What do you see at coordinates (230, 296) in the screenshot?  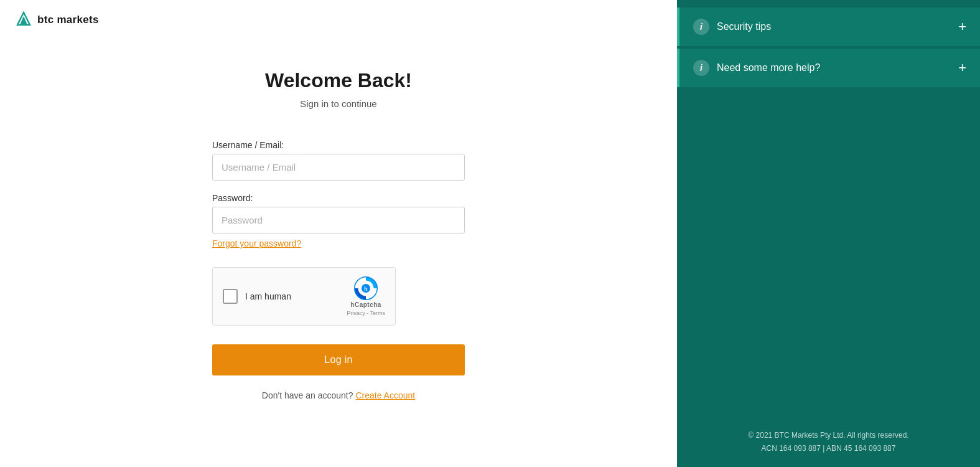 I see `captcha-checkbox` at bounding box center [230, 296].